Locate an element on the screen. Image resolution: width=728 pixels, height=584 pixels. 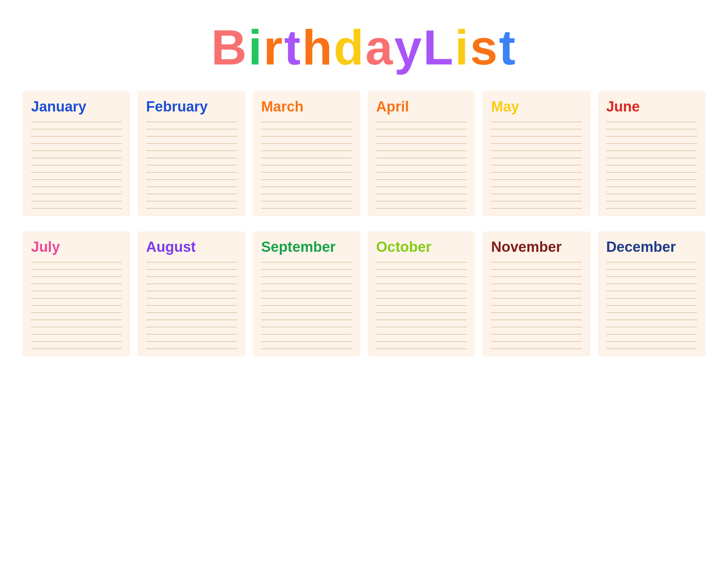
month-card-november: November is located at coordinates (536, 294).